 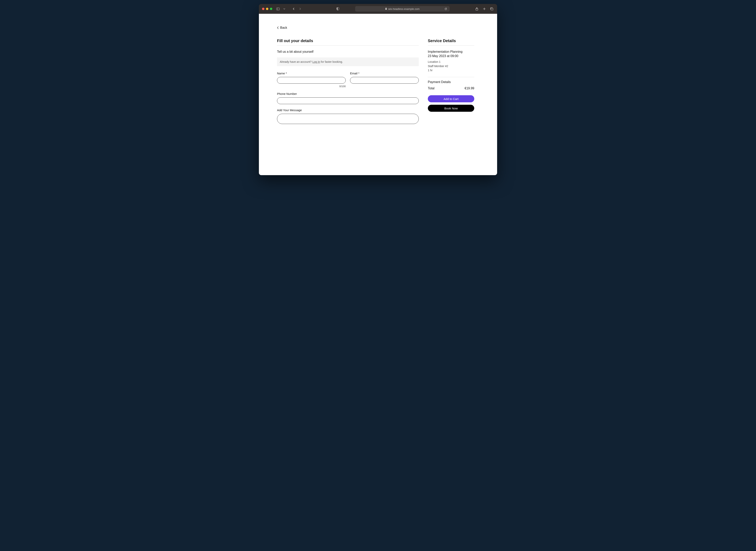 What do you see at coordinates (282, 28) in the screenshot?
I see `back-link: Back` at bounding box center [282, 28].